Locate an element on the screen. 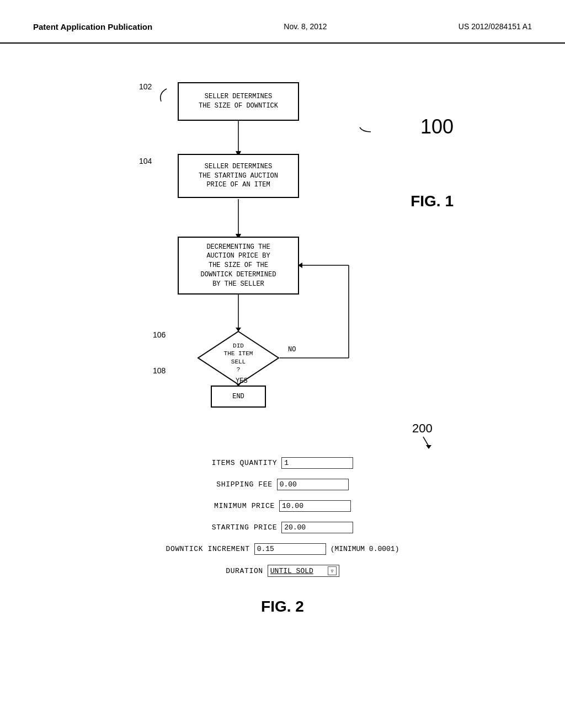 This screenshot has width=565, height=728. ref-100: 100 is located at coordinates (437, 127).